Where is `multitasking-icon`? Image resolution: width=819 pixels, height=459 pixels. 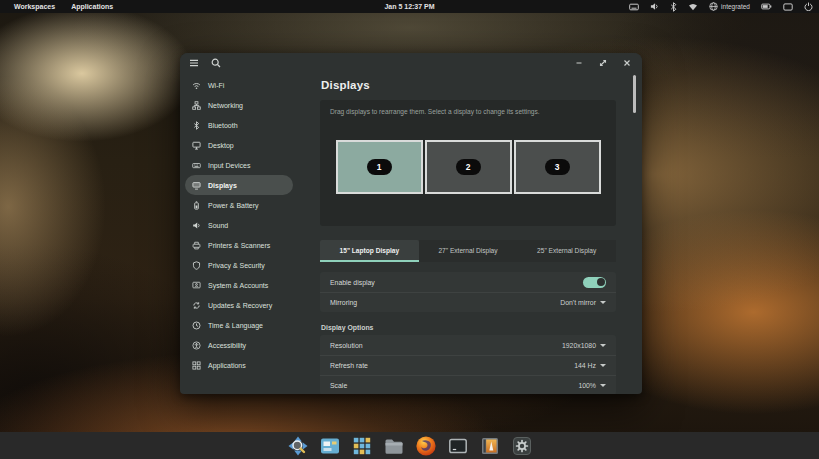 multitasking-icon is located at coordinates (330, 446).